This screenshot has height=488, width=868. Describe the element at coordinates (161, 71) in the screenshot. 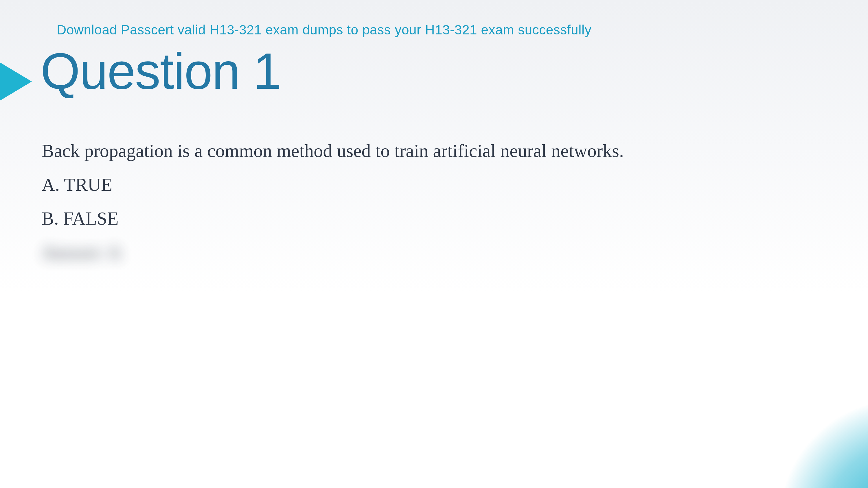

I see `question-title: Question 1` at that location.